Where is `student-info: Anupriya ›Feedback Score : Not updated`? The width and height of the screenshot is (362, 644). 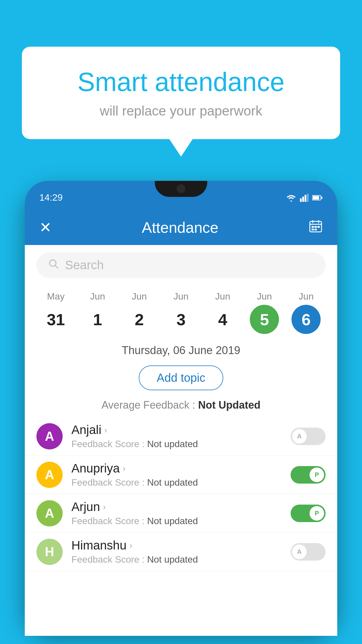
student-info: Anupriya ›Feedback Score : Not updated is located at coordinates (177, 475).